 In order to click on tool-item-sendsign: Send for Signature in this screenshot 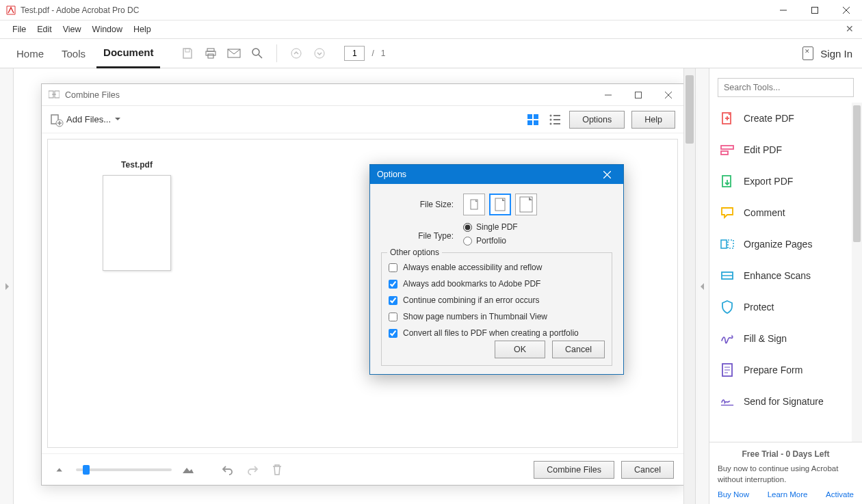, I will do `click(785, 401)`.